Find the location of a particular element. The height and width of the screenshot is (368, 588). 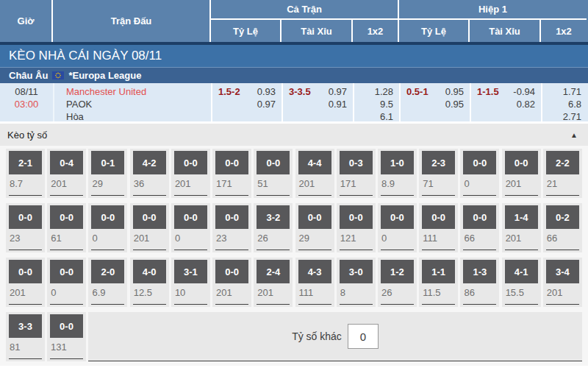

score-odds: 11.5 is located at coordinates (438, 291).